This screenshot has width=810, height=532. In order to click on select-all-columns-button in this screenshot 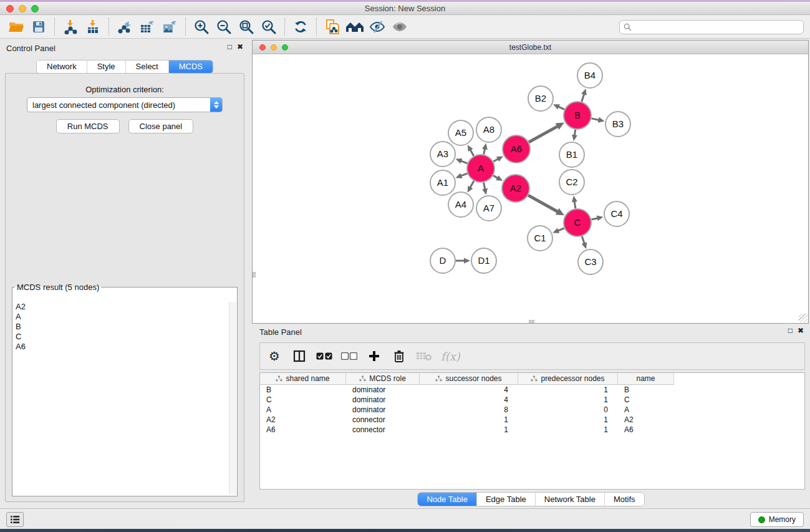, I will do `click(324, 356)`.